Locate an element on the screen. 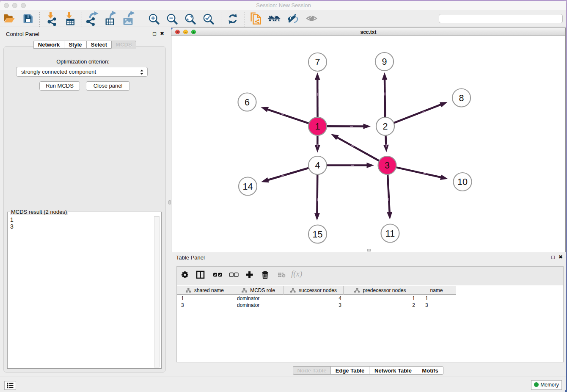 This screenshot has width=567, height=392. svg-text: 2 is located at coordinates (385, 127).